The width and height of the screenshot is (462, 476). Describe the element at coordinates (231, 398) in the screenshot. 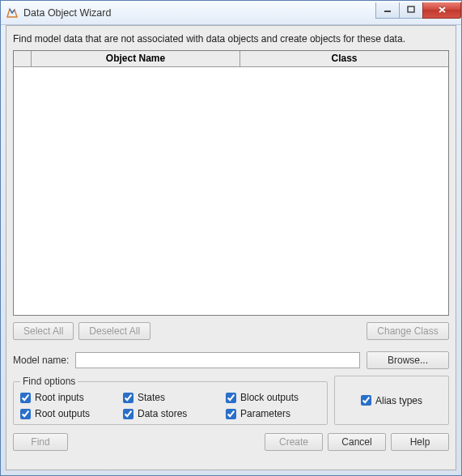

I see `block-outputs-checkbox` at that location.